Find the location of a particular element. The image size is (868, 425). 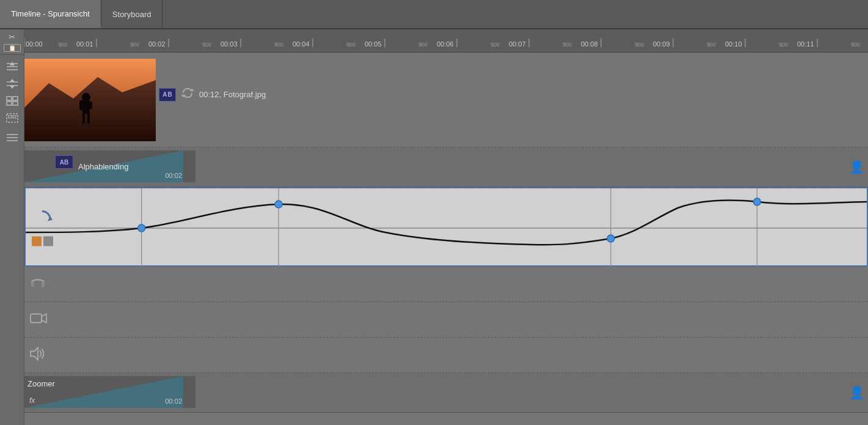

tab-timeline-label: Timeline - Spuransicht is located at coordinates (50, 13).